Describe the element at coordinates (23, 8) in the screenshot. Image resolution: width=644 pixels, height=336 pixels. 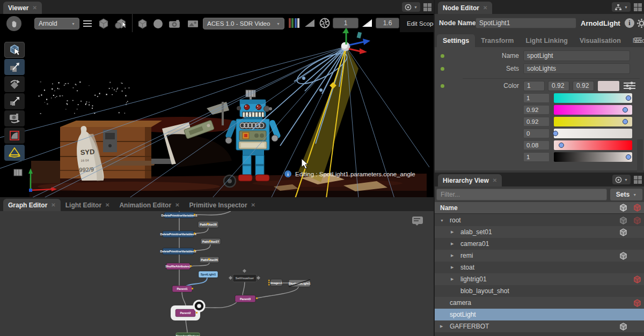
I see `tab-viewer: Viewer ✕` at that location.